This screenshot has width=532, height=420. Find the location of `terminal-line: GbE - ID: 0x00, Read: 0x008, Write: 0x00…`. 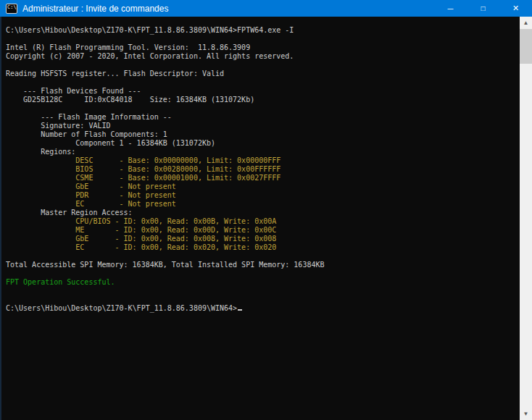

terminal-line: GbE - ID: 0x00, Read: 0x008, Write: 0x00… is located at coordinates (262, 239).